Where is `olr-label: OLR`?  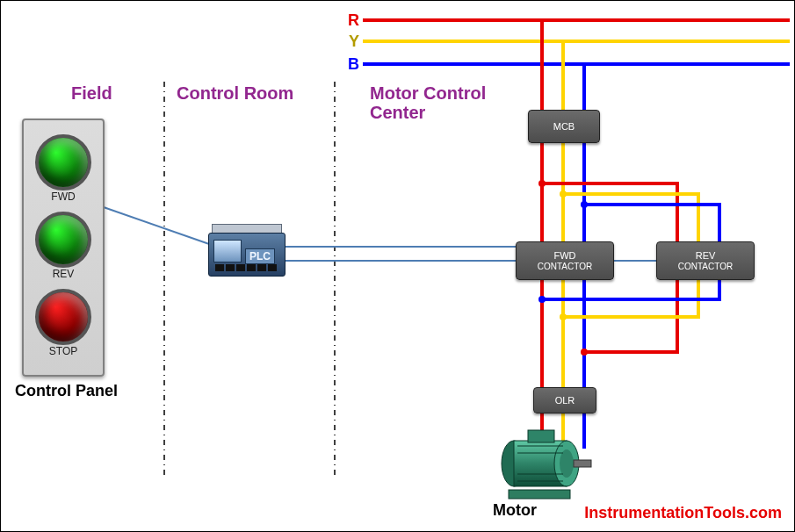
olr-label: OLR is located at coordinates (566, 400).